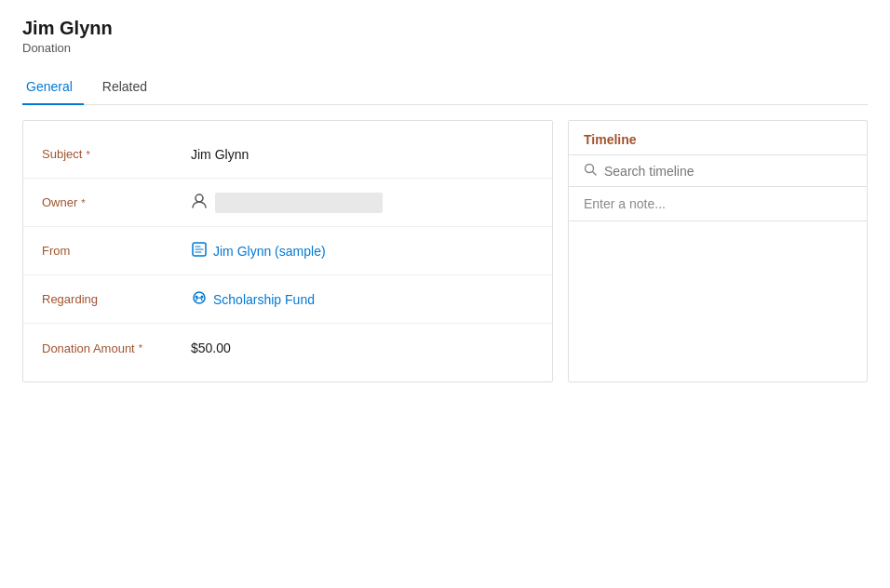 The image size is (890, 588). I want to click on subject-label: Subject *, so click(116, 154).